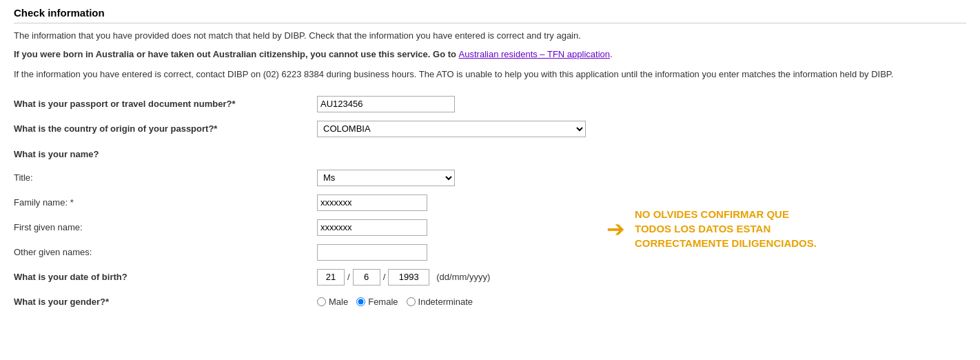  What do you see at coordinates (404, 277) in the screenshot?
I see `date-row: / / (dd/mm/yyyy)` at bounding box center [404, 277].